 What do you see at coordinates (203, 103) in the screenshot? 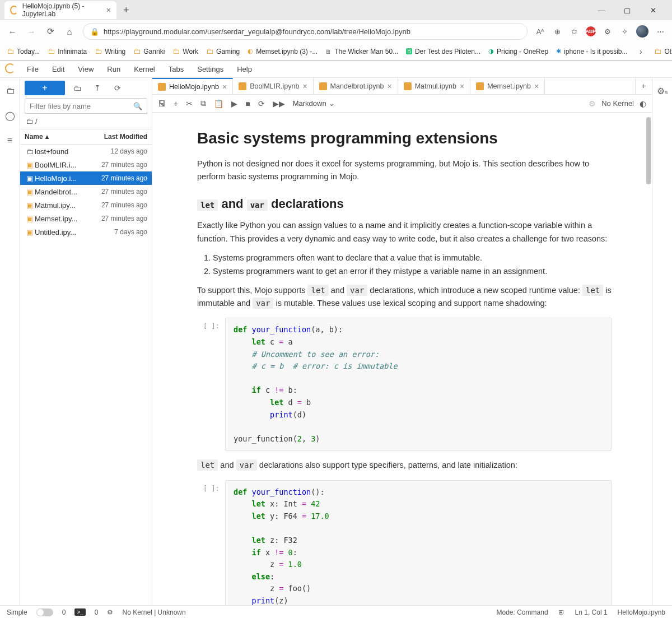
I see `copy-icon: ⧉` at bounding box center [203, 103].